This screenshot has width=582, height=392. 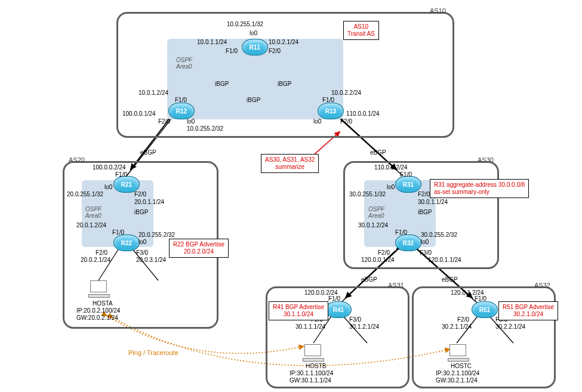 I want to click on r11-f20-ip: 10.0.2.1/24, so click(x=284, y=42).